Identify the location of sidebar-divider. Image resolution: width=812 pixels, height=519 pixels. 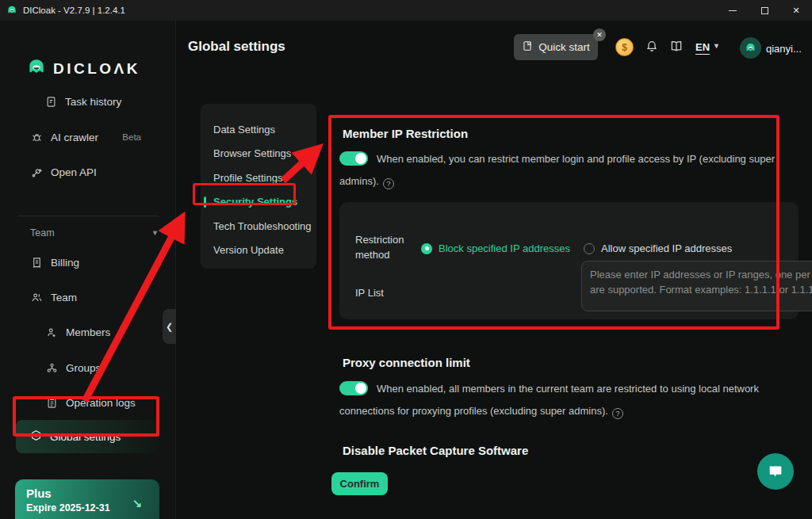
(88, 216).